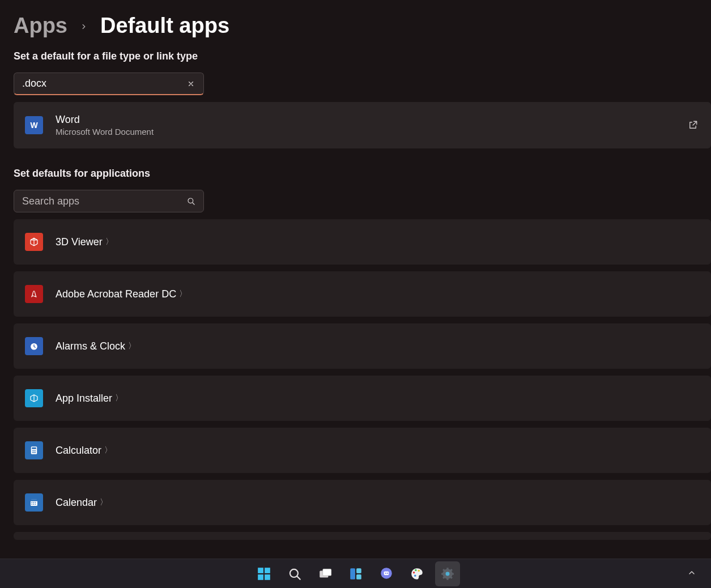 This screenshot has width=711, height=588. I want to click on app-row-alarms: Alarms & Clock 〉, so click(363, 346).